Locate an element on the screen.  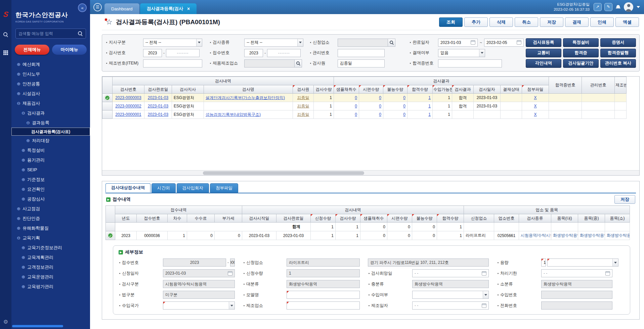
cell-link: 성능검정기록부(내압방폭구조) is located at coordinates (233, 114).